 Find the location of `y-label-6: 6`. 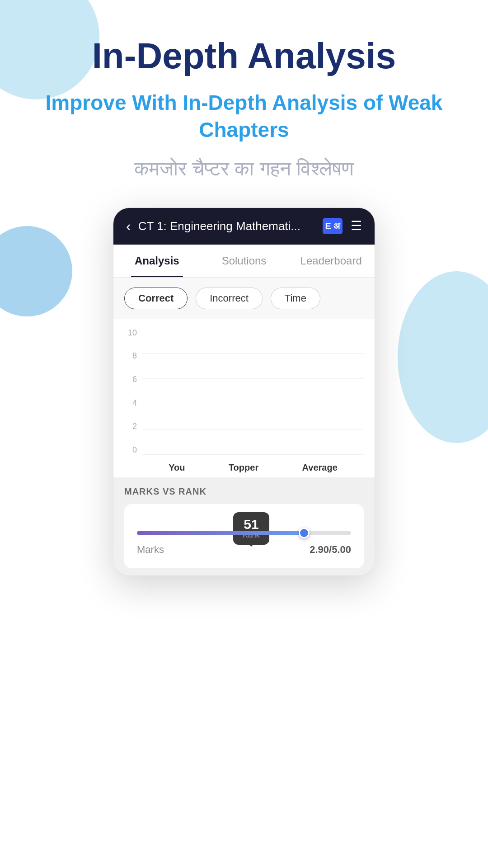

y-label-6: 6 is located at coordinates (131, 380).